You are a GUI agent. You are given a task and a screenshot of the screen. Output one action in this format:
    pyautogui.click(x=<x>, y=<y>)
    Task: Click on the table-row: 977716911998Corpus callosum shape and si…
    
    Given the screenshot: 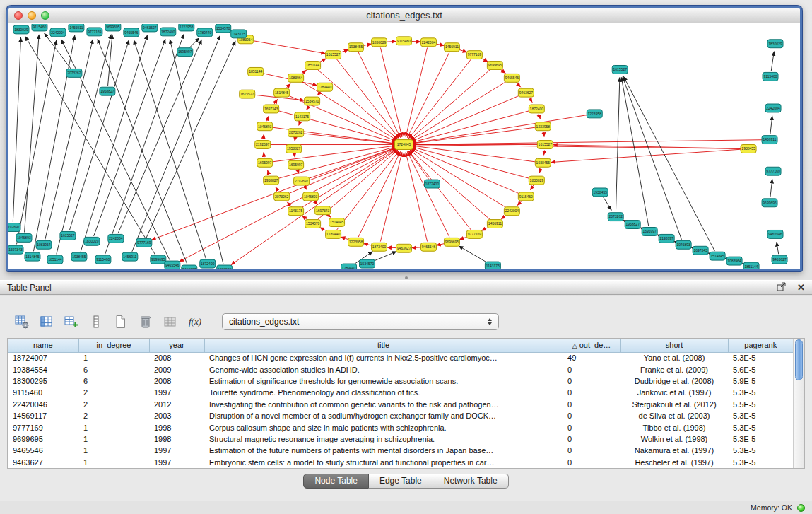 What is the action you would take?
    pyautogui.click(x=400, y=427)
    